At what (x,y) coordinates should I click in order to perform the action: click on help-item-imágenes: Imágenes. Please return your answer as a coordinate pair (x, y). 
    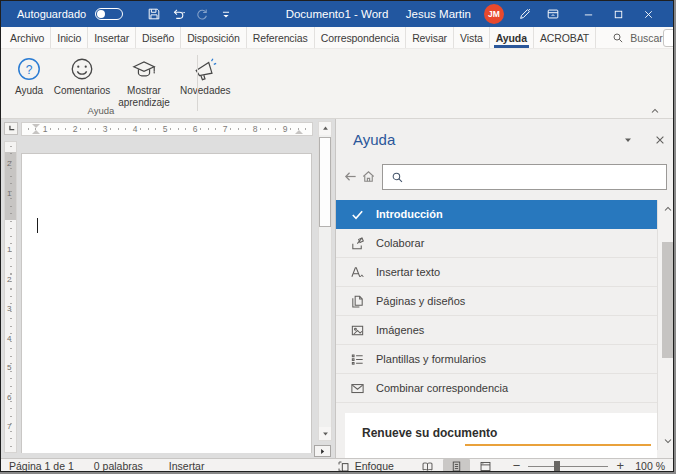
    Looking at the image, I should click on (496, 330).